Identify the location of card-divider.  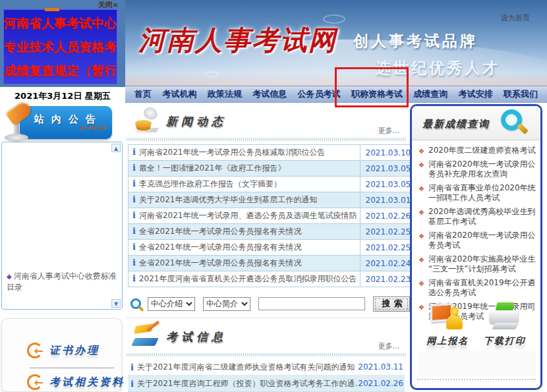
(72, 368).